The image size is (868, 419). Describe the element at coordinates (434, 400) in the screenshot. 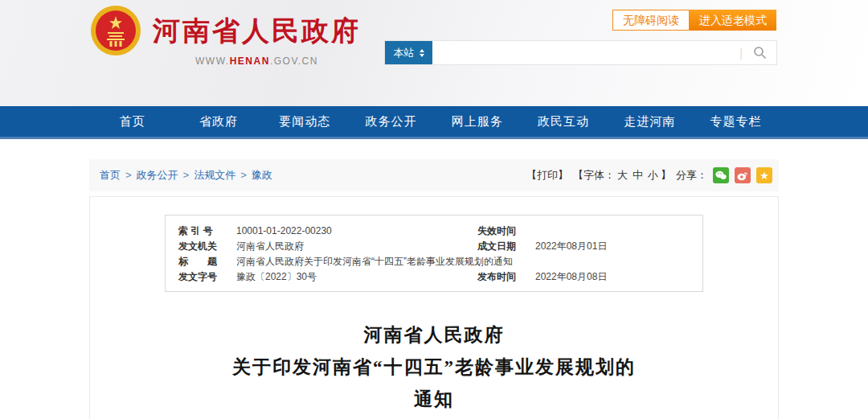

I see `document-title-line: 通知` at that location.